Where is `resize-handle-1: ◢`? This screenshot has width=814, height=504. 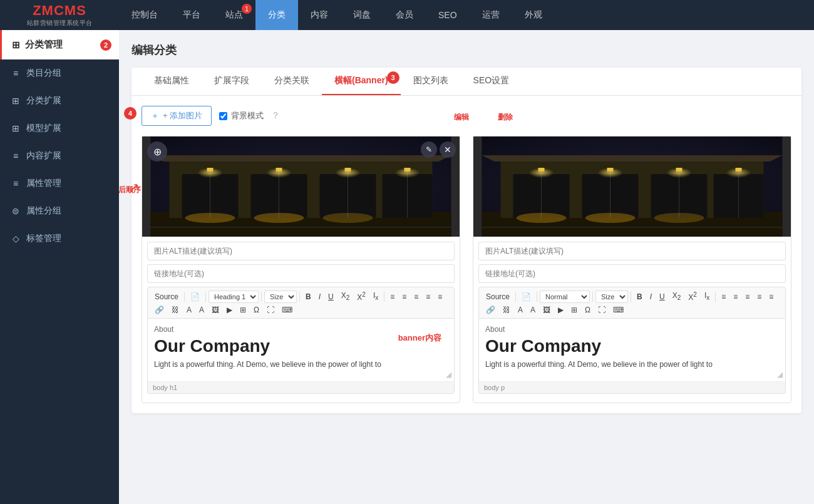 resize-handle-1: ◢ is located at coordinates (448, 374).